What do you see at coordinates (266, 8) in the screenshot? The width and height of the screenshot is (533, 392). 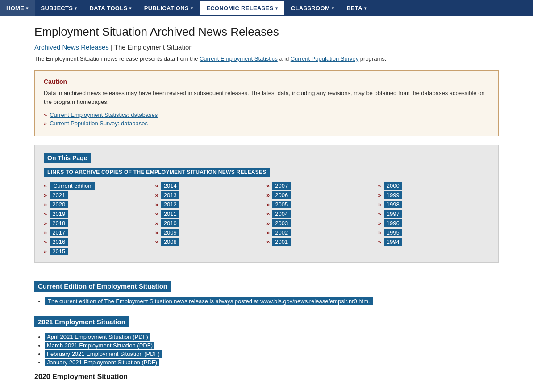 I see `main-navigation: HOME ▾ SUBJECTS ▾ DATA TOOLS ▾ PUBLICATI…` at bounding box center [266, 8].